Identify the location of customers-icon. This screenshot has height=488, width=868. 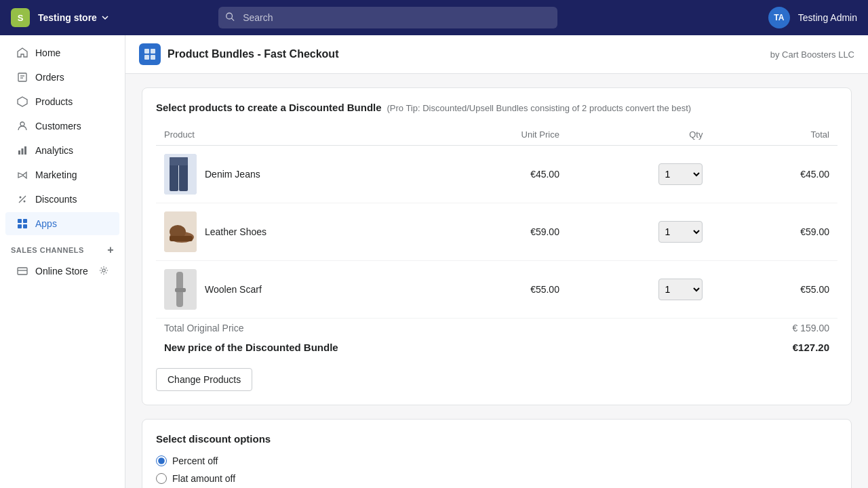
(22, 126).